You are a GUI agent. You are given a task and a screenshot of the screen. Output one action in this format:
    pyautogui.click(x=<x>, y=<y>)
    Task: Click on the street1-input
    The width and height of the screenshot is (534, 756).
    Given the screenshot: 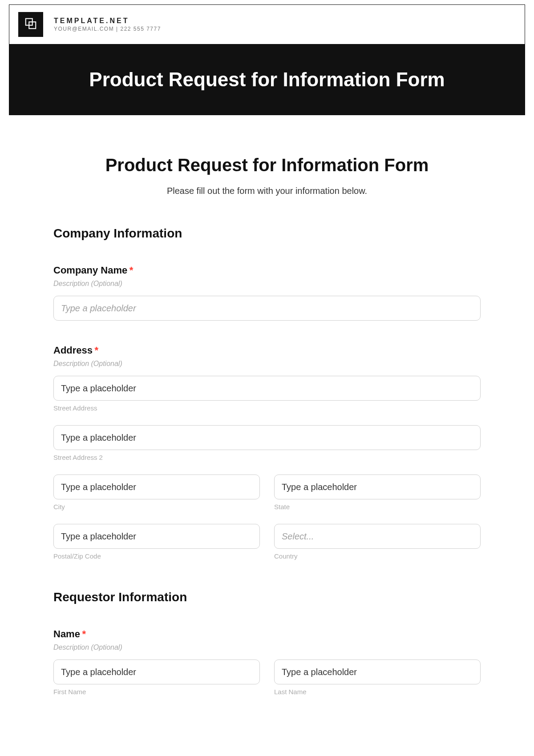 What is the action you would take?
    pyautogui.click(x=267, y=388)
    